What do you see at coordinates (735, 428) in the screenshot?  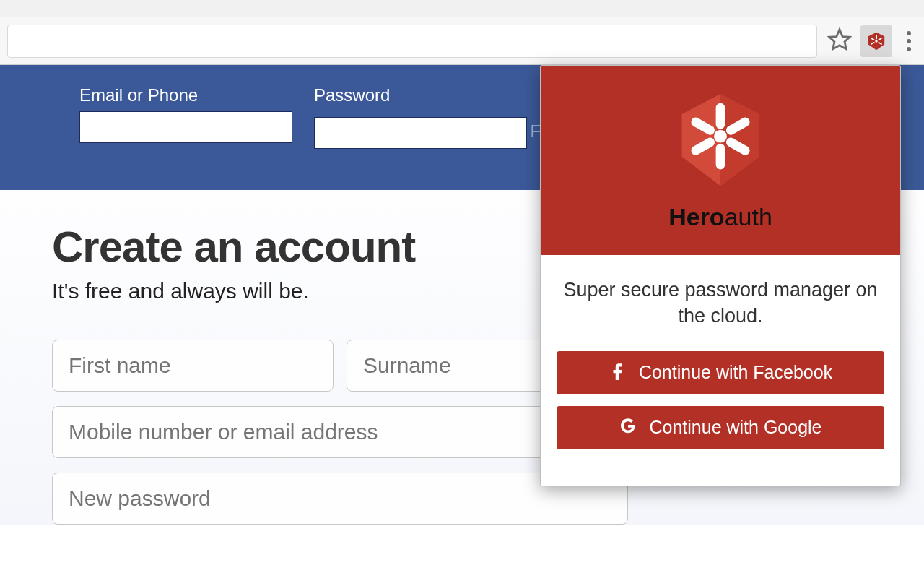 I see `continue-google-label: Continue with Google` at bounding box center [735, 428].